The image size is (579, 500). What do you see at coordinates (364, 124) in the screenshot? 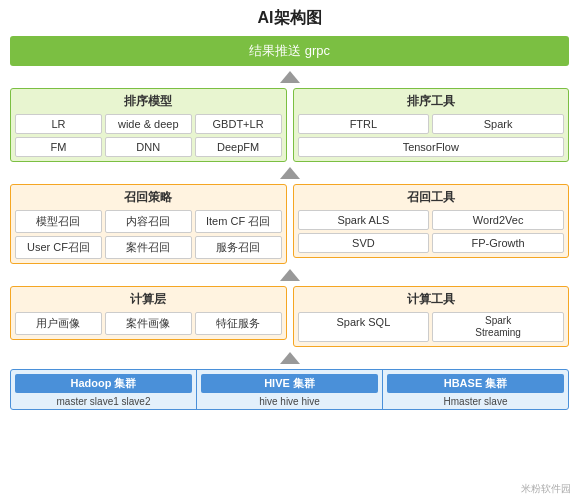
I see `cell-ftrl: FTRL` at bounding box center [364, 124].